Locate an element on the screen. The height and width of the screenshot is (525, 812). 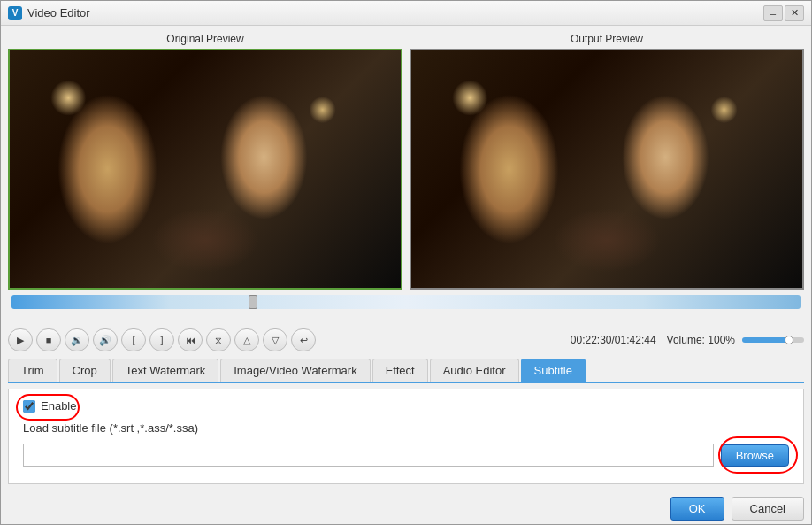
skip-to-start-button: ⏮ is located at coordinates (190, 340).